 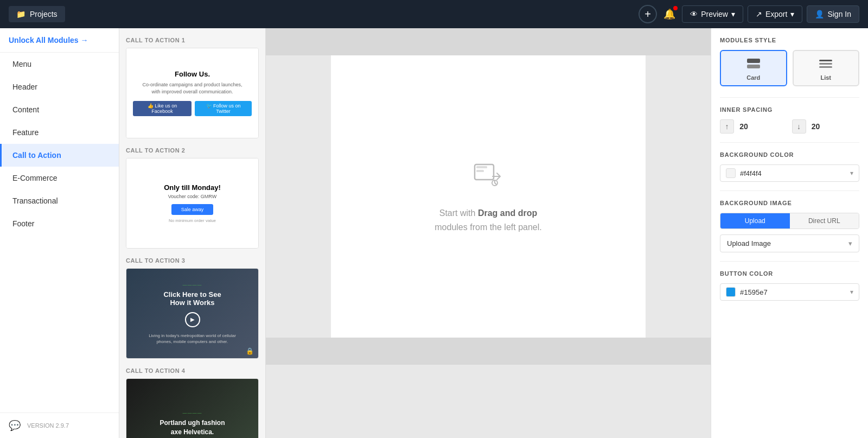 What do you see at coordinates (669, 14) in the screenshot?
I see `notification-button: 🔔` at bounding box center [669, 14].